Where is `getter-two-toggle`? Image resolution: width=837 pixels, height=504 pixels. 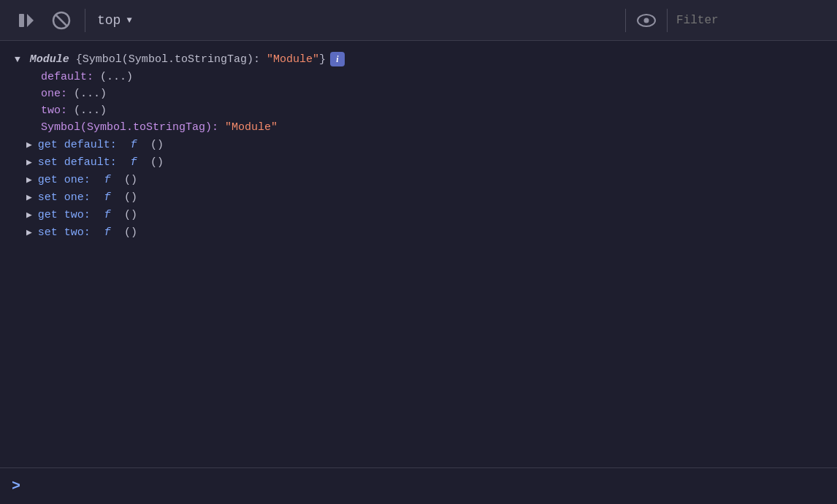 getter-two-toggle is located at coordinates (29, 215).